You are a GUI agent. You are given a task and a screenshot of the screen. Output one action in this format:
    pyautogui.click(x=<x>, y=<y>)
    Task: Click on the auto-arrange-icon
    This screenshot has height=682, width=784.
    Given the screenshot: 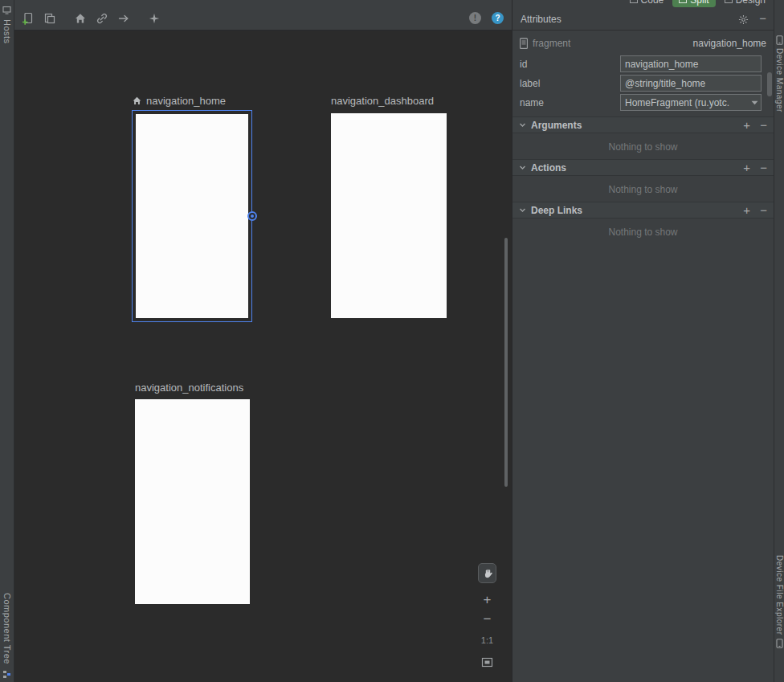 What is the action you would take?
    pyautogui.click(x=154, y=18)
    